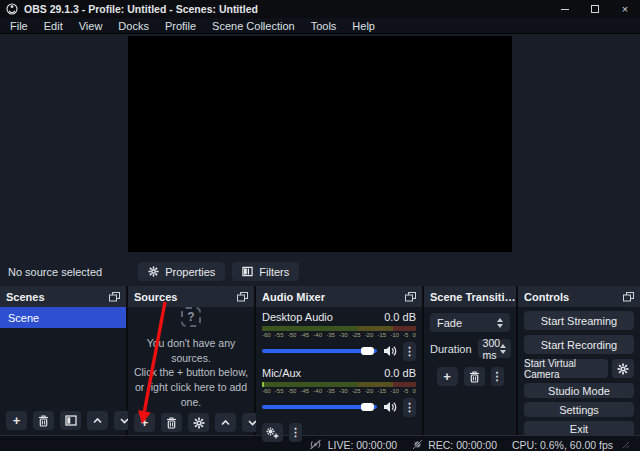 This screenshot has width=640, height=451. I want to click on settings-button: Settings, so click(579, 410).